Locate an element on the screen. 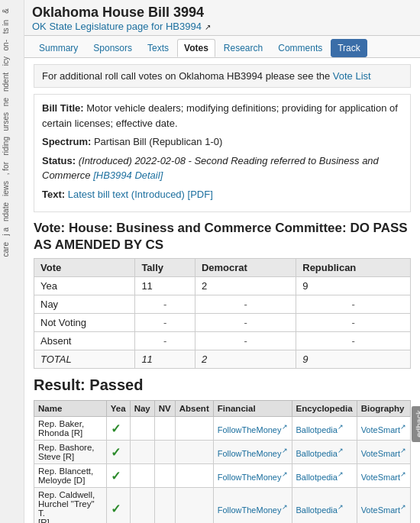  spectrum-text: Partisan Bill (Republican 1-0) is located at coordinates (158, 142).